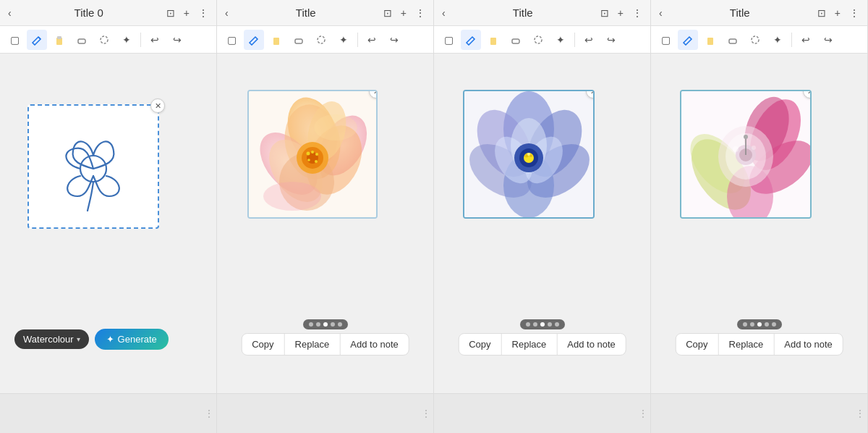  Describe the element at coordinates (312, 345) in the screenshot. I see `replace-btn-2: Replace` at that location.